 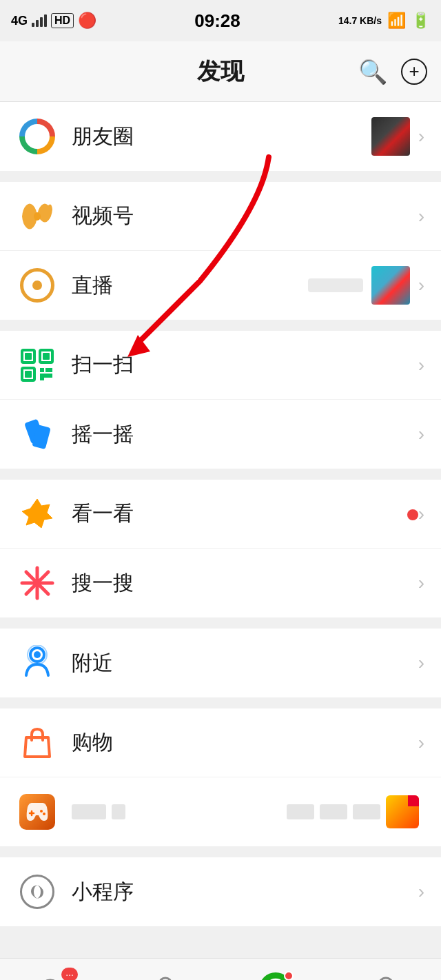 I want to click on kanyikan-label: 看一看, so click(x=237, y=514).